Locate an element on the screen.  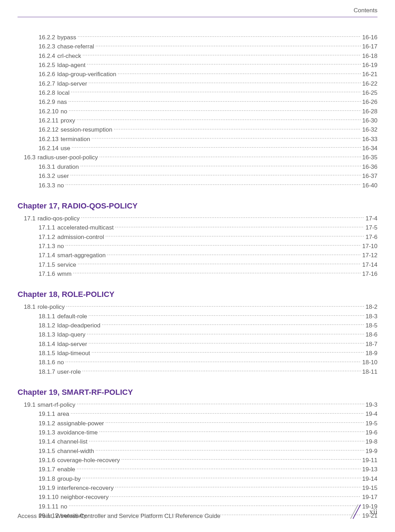
toc-entry-title: use is located at coordinates (65, 148).